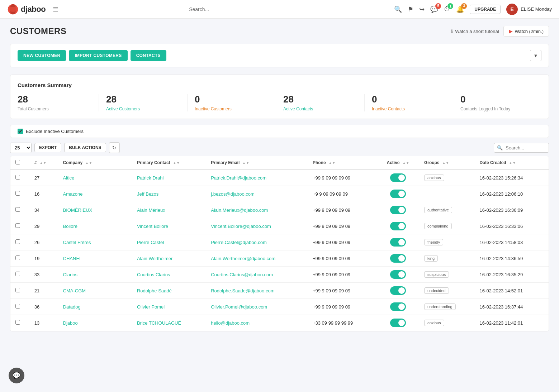 This screenshot has height=392, width=559. I want to click on page-title: CUSTOMERS, so click(38, 31).